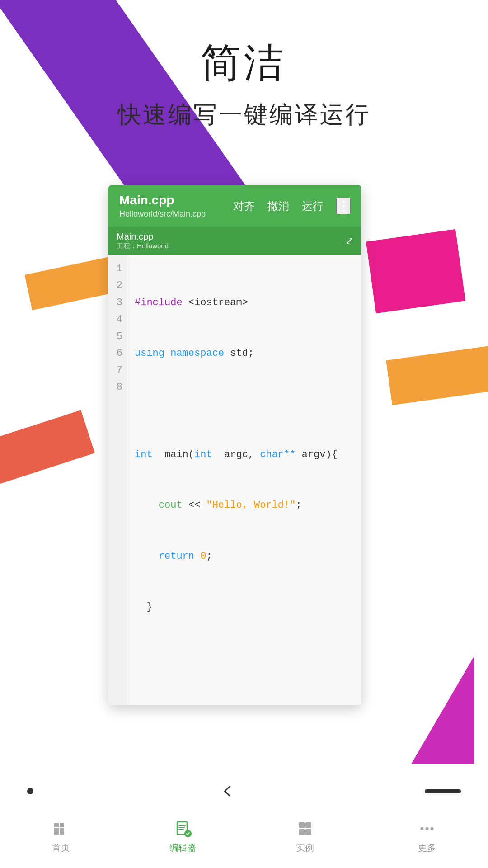 The image size is (488, 868). What do you see at coordinates (118, 286) in the screenshot?
I see `line-num-2: 2` at bounding box center [118, 286].